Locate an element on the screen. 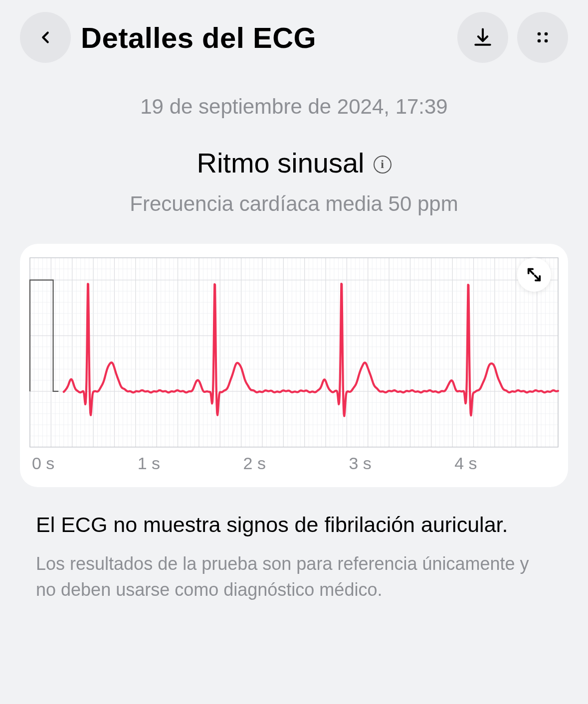 This screenshot has height=704, width=588. x-tick-label: 1 s is located at coordinates (149, 463).